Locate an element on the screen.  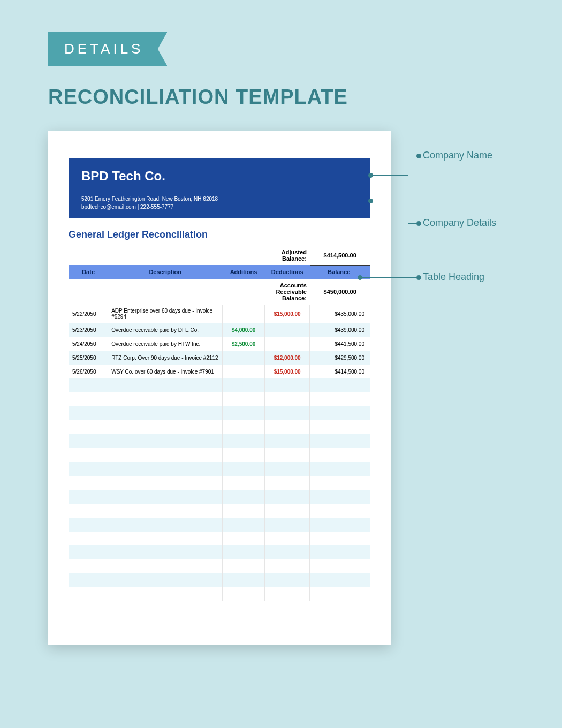
cell-date: 5/25/2050 is located at coordinates (89, 358).